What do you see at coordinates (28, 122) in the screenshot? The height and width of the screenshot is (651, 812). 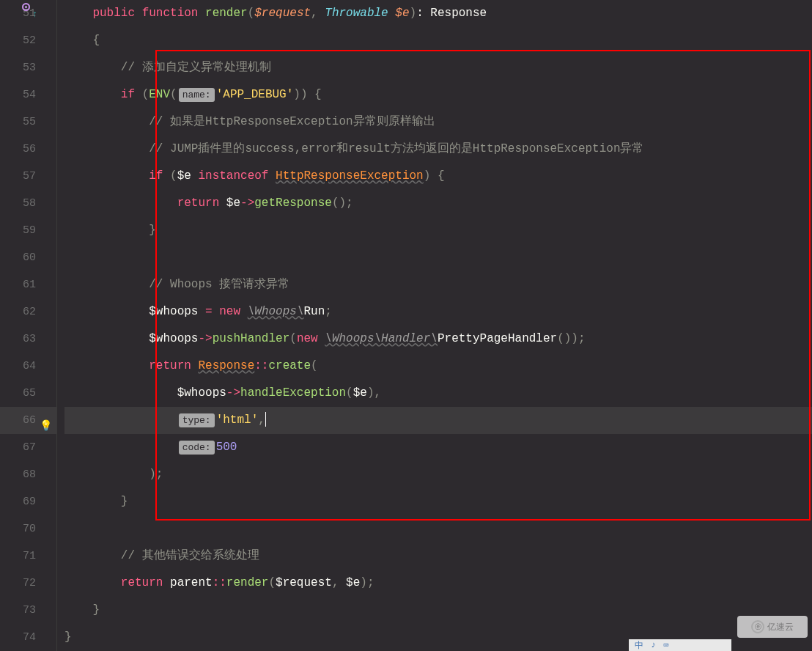 I see `line-number: 55` at bounding box center [28, 122].